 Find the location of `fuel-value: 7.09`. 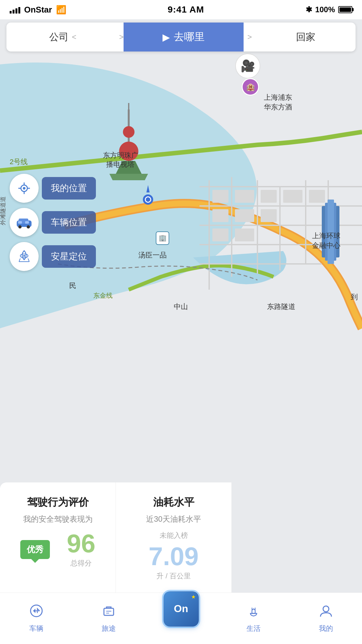

fuel-value: 7.09 is located at coordinates (174, 556).